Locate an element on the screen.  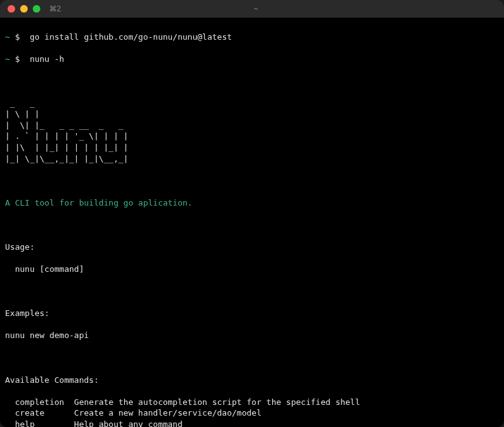
available-heading: Available Commands: is located at coordinates (252, 380).